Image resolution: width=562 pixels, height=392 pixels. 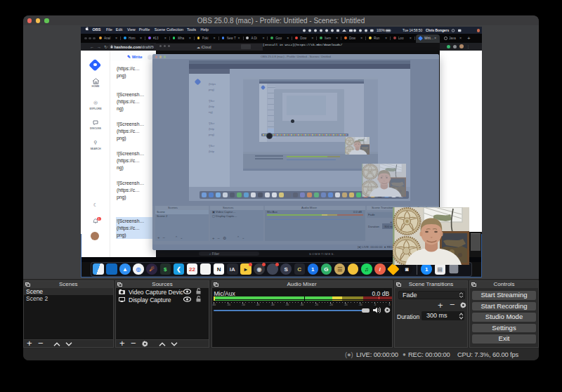 What do you see at coordinates (437, 31) in the screenshot?
I see `svg-text: Chris Bongers` at bounding box center [437, 31].